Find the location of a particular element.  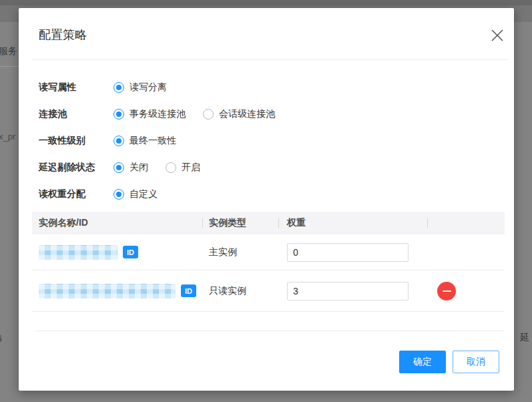

table-row-readonly-instance: ID 只读实例 is located at coordinates (268, 291).